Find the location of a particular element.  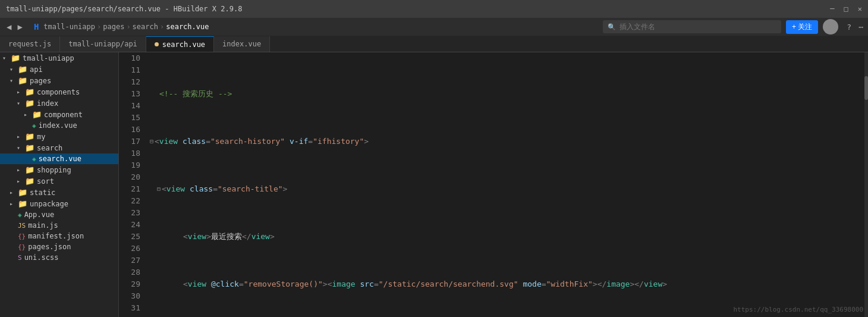

search-input is located at coordinates (698, 27).